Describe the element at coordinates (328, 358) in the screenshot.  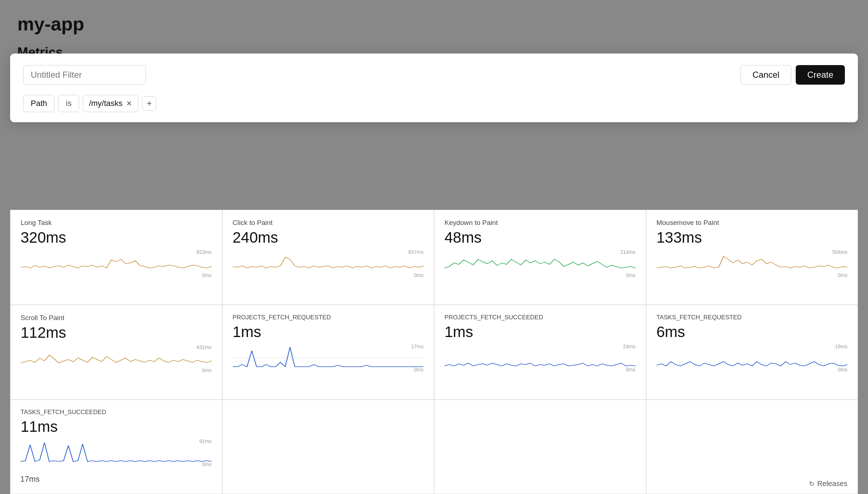
I see `chart-projects-fetch-requested: 17ms 0ms` at that location.